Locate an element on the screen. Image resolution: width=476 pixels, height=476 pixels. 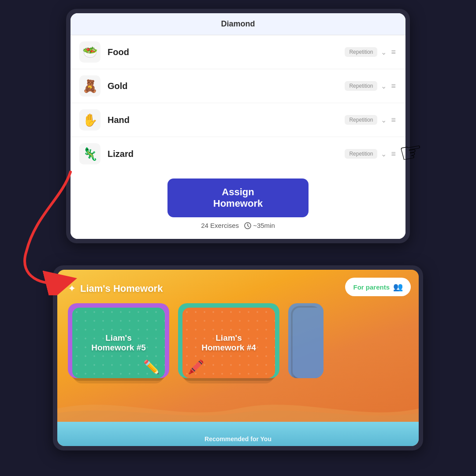
clock-icon: ~35min is located at coordinates (260, 226).